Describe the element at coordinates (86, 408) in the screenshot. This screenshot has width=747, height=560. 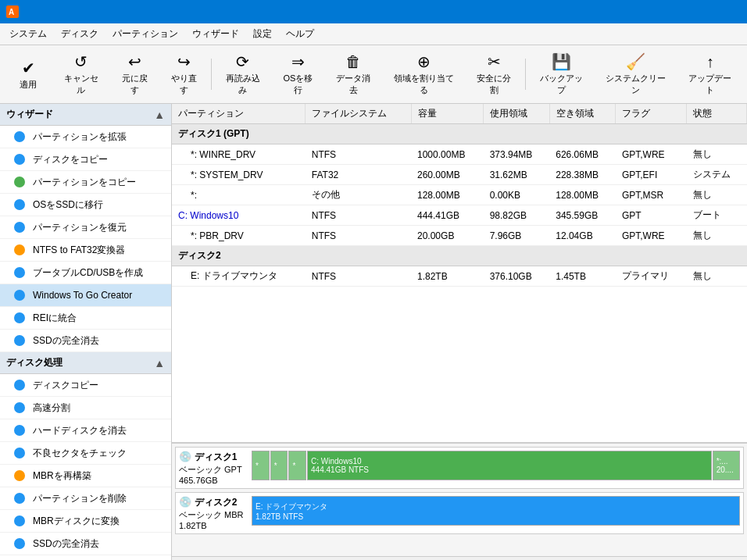
I see `sidebar-item-dp-1: 高速分割` at that location.